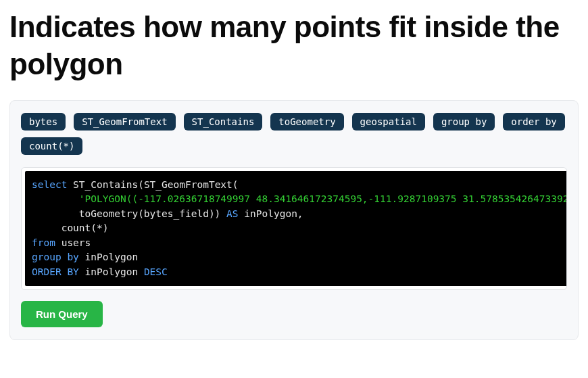  What do you see at coordinates (124, 122) in the screenshot?
I see `tag: ST_GeomFromText` at bounding box center [124, 122].